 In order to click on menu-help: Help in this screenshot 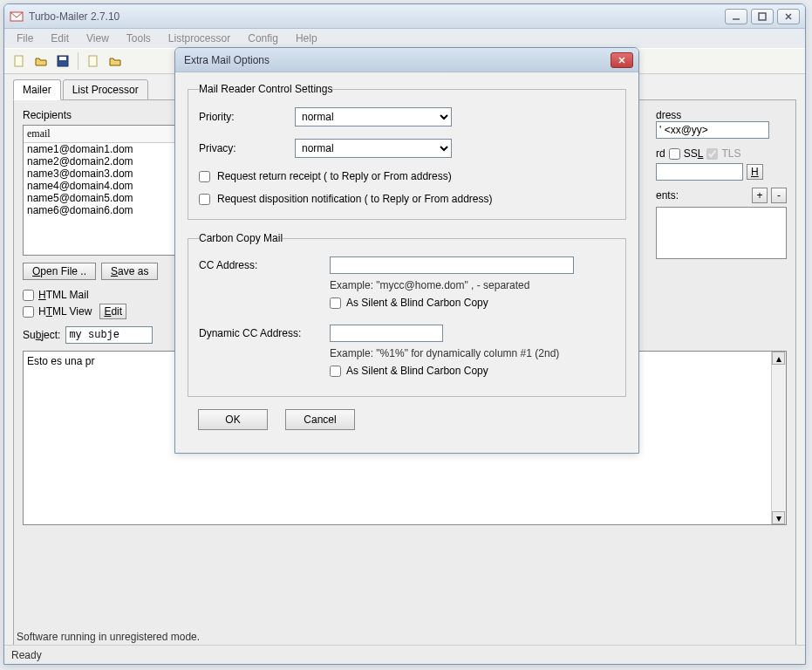, I will do `click(307, 38)`.